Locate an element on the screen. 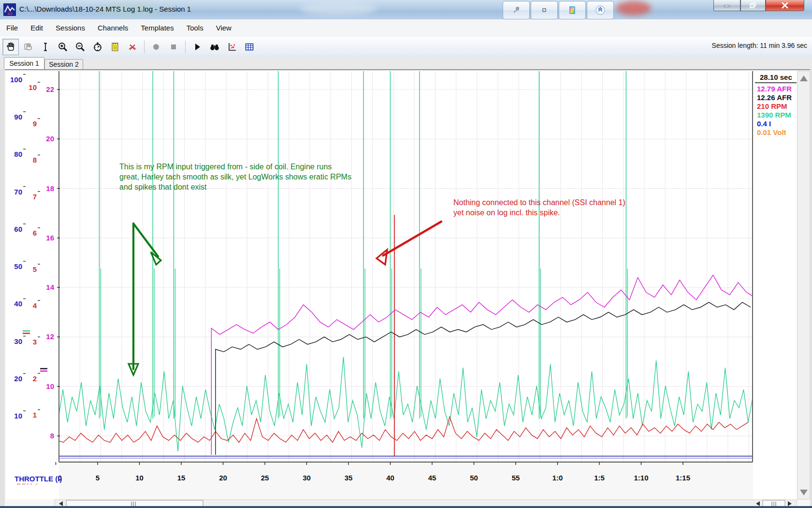  menu-item-edit: Edit is located at coordinates (37, 28).